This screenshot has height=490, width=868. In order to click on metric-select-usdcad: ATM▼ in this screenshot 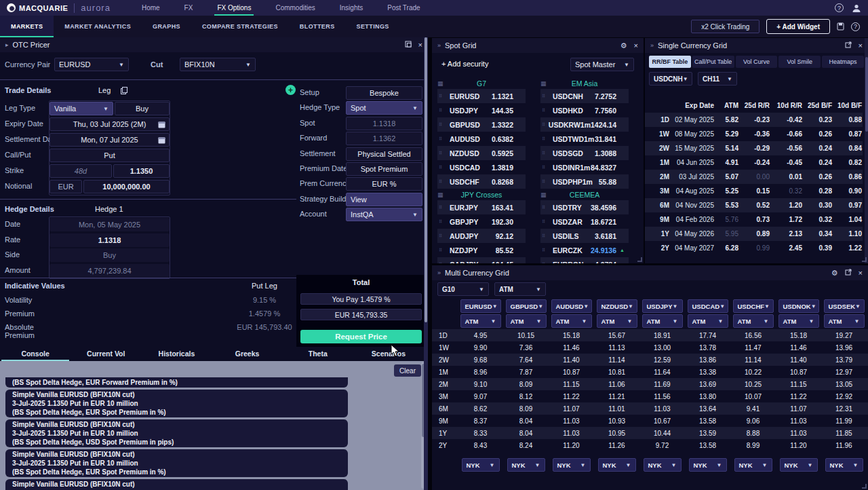, I will do `click(708, 321)`.